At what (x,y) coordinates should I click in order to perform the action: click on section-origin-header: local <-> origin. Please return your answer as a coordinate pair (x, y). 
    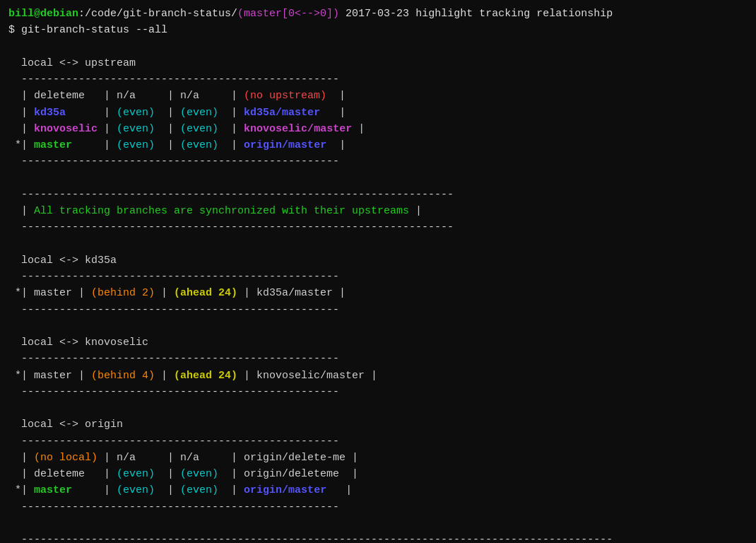
    Looking at the image, I should click on (378, 424).